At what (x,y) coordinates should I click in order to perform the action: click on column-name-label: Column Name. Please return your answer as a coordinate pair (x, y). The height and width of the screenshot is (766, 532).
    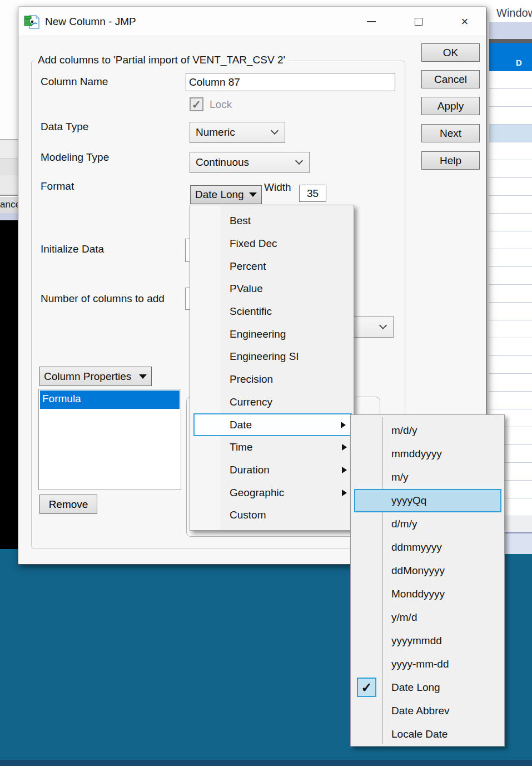
    Looking at the image, I should click on (74, 82).